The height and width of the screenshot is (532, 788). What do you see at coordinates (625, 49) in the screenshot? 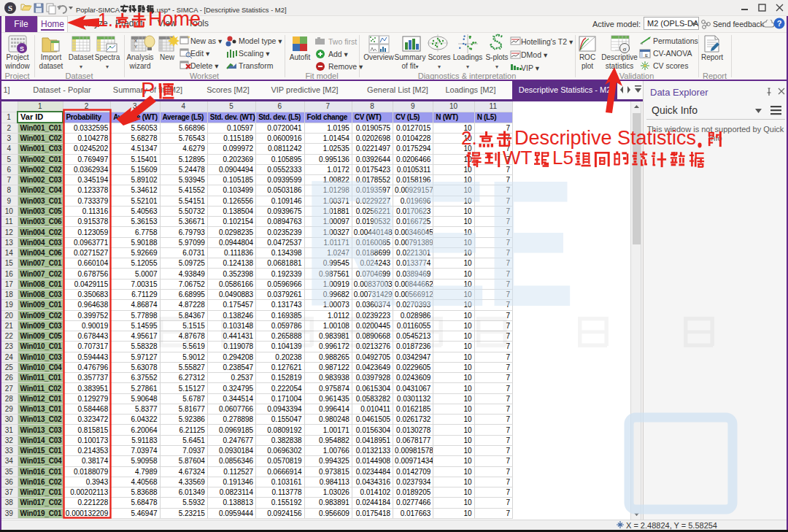
I see `svg-text: σ` at bounding box center [625, 49].